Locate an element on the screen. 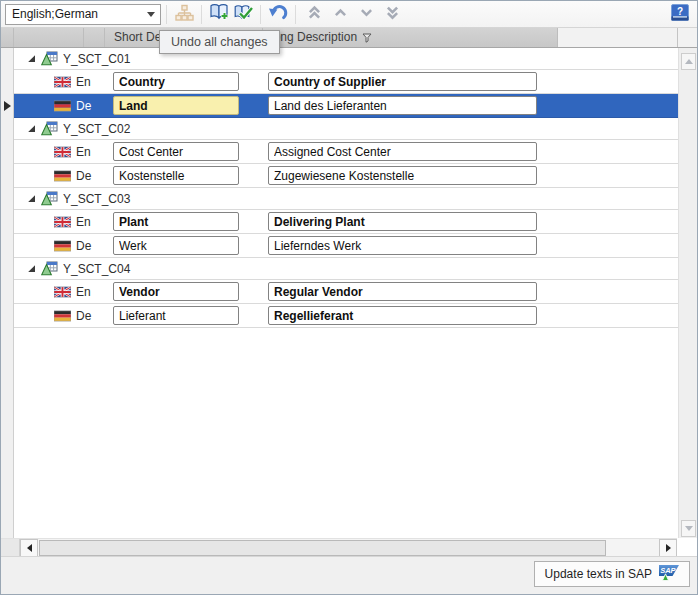  double-chevron-down-icon is located at coordinates (392, 14).